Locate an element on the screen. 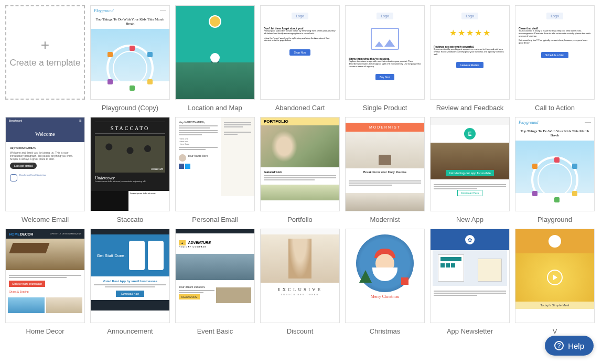  cta-button: Buy Now is located at coordinates (385, 77).